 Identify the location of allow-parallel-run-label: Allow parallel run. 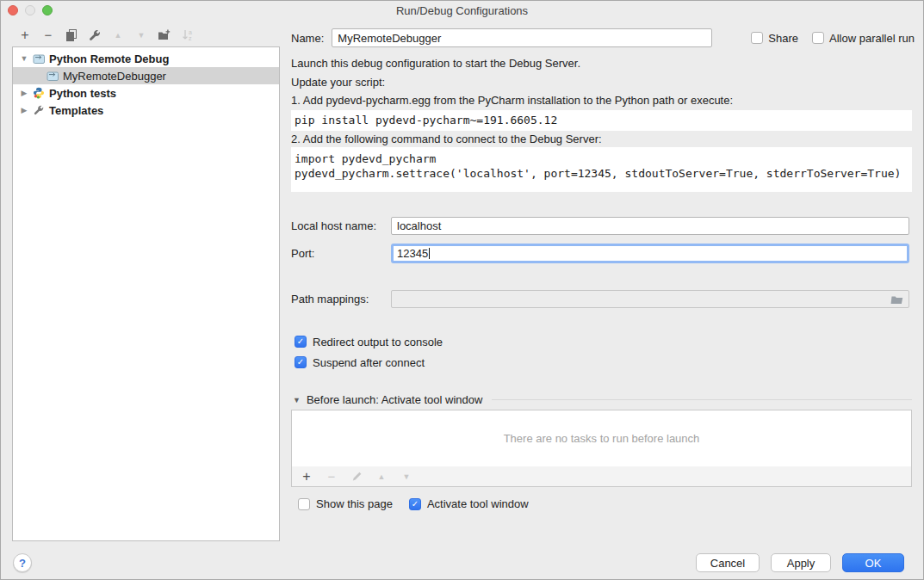
(871, 38).